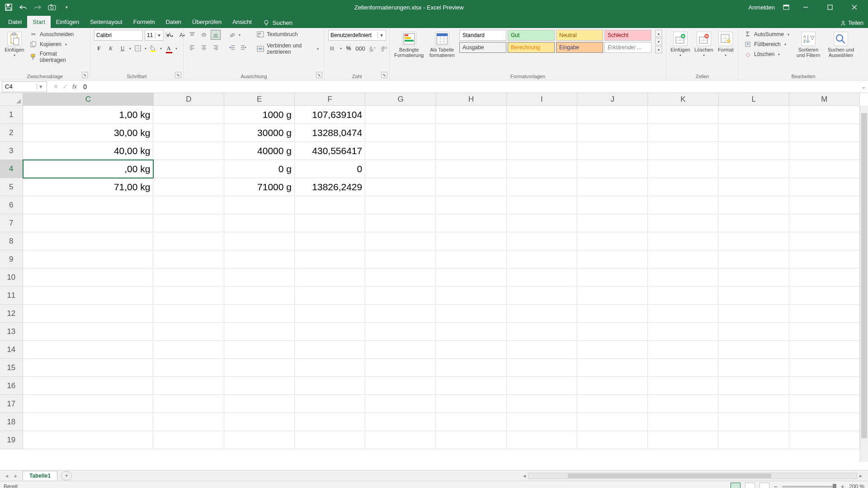 The width and height of the screenshot is (868, 488). What do you see at coordinates (401, 223) in the screenshot?
I see `cell-G7` at bounding box center [401, 223].